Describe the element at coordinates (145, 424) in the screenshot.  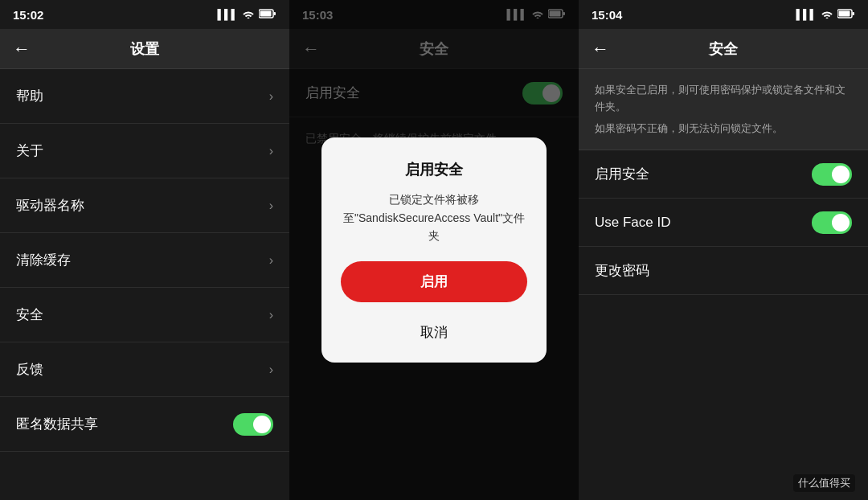
I see `settings-item-anonymous: 匿名数据共享 ✓` at that location.